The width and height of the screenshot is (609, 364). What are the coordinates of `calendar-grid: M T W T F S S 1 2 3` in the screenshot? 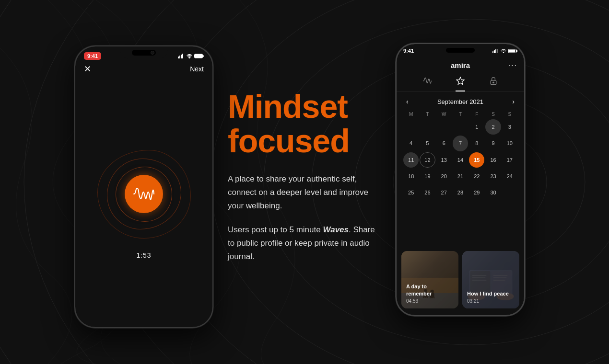 It's located at (460, 164).